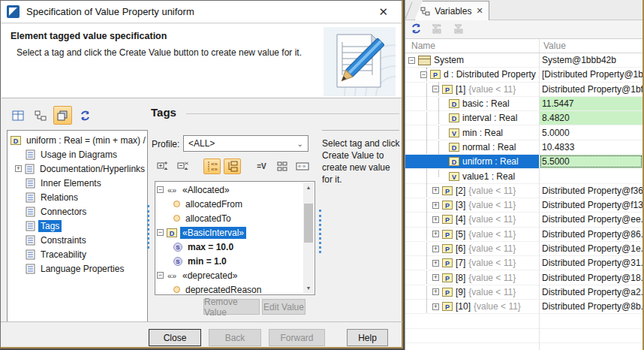 The height and width of the screenshot is (350, 644). I want to click on name-column-header: Name, so click(423, 46).